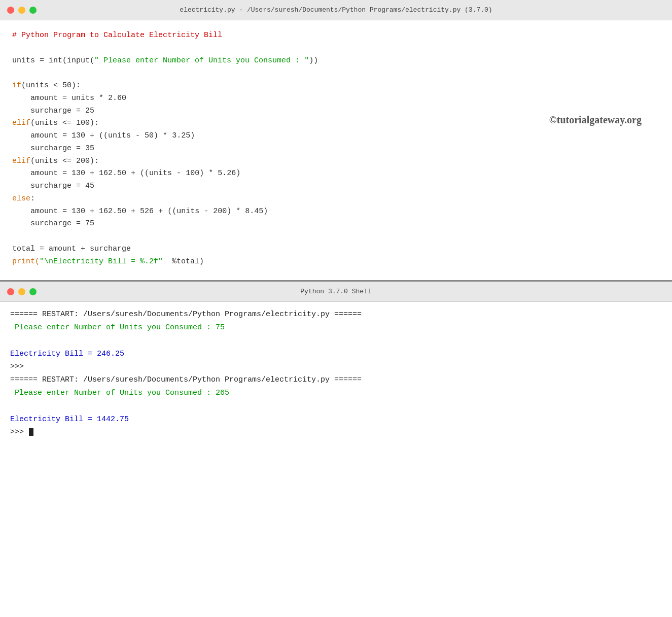  Describe the element at coordinates (336, 393) in the screenshot. I see `shell-prompt-2: Please enter Number of Units you Consume…` at that location.